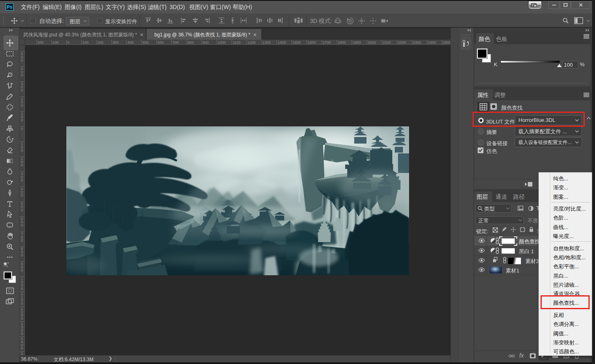 This screenshot has width=595, height=364. Describe the element at coordinates (175, 43) in the screenshot. I see `svg-text: 700` at that location.